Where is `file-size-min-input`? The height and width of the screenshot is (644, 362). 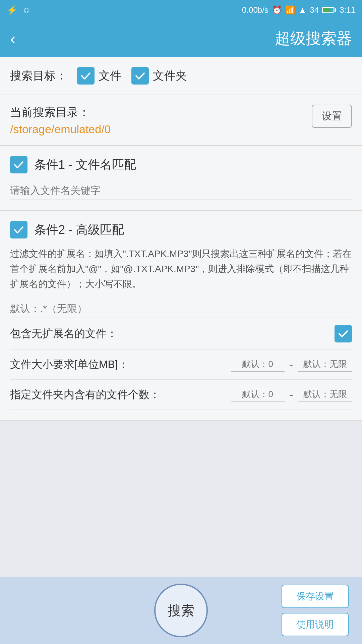 file-size-min-input is located at coordinates (258, 364).